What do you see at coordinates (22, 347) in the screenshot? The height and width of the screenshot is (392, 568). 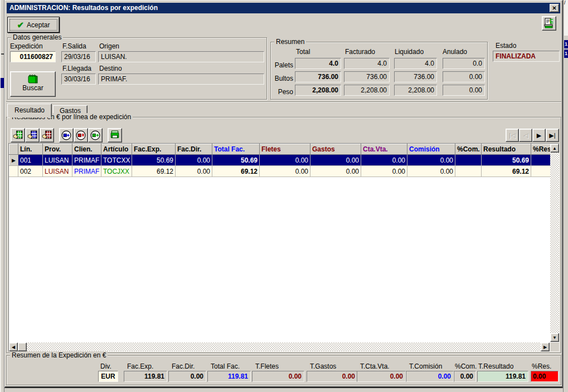 I see `horizontal-scroll-thumb` at bounding box center [22, 347].